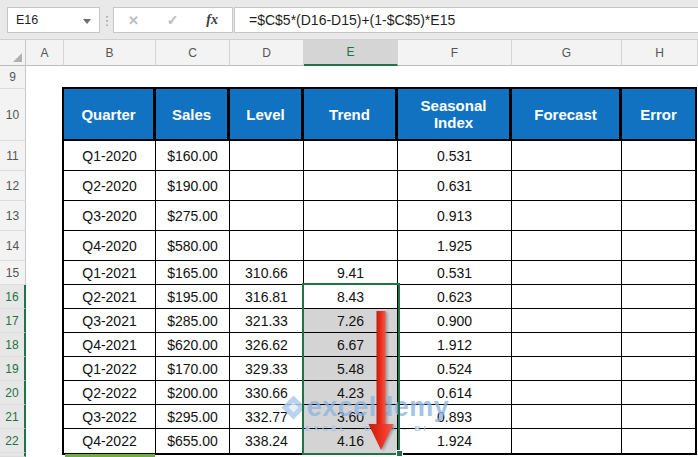 This screenshot has height=457, width=698. What do you see at coordinates (267, 53) in the screenshot?
I see `col-header-D: D` at bounding box center [267, 53].